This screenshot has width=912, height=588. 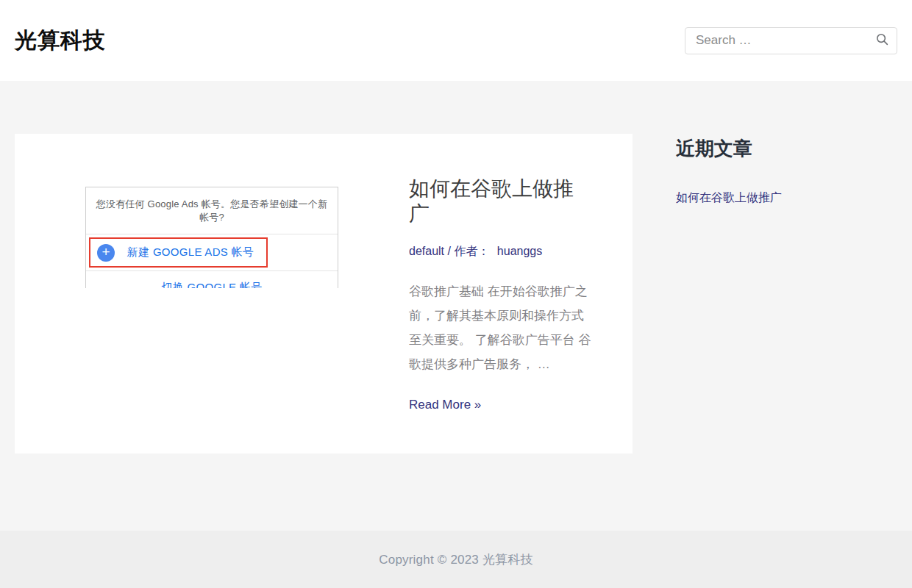 What do you see at coordinates (427, 251) in the screenshot?
I see `post-category-link: default` at bounding box center [427, 251].